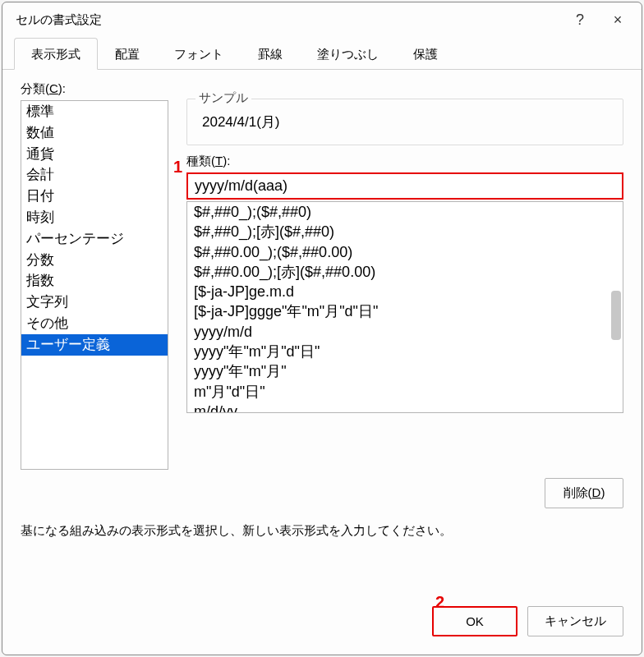  Describe the element at coordinates (405, 407) in the screenshot. I see `list-item: m/d/yy` at that location.